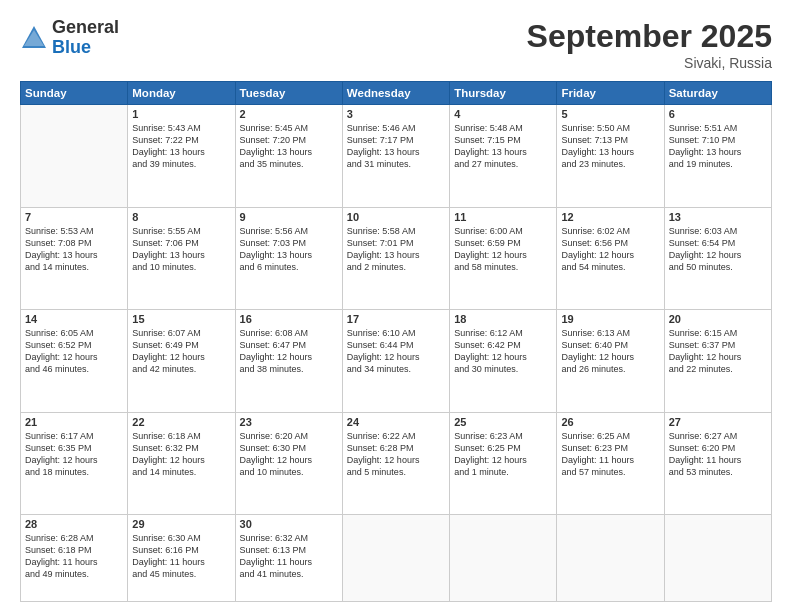 Image resolution: width=792 pixels, height=612 pixels. What do you see at coordinates (396, 558) in the screenshot?
I see `calendar-week-row: 28Sunrise: 6:28 AM Sunset: 6:18 PM Dayli…` at bounding box center [396, 558].